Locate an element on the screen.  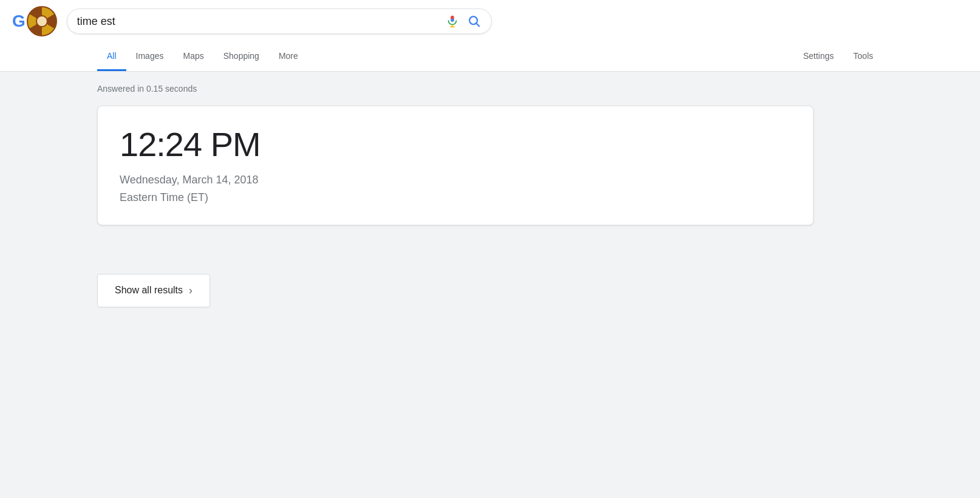
tab-tools: Tools is located at coordinates (863, 57).